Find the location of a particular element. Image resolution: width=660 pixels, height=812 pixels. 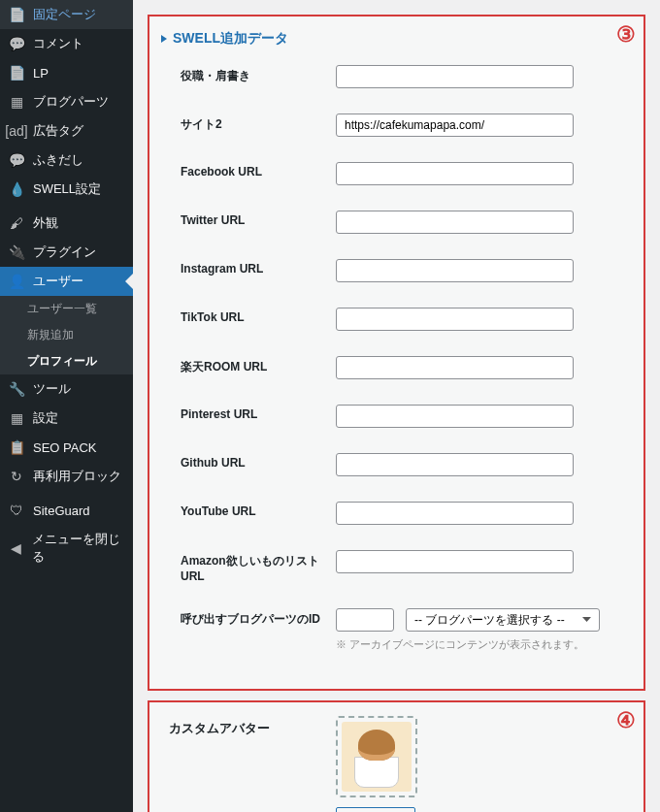

sidebar-item: 🔧ツール is located at coordinates (66, 389).